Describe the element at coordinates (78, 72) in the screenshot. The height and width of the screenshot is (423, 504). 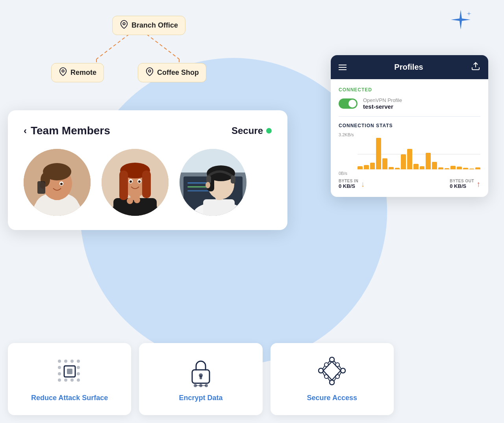
I see `remote-node: Remote` at that location.